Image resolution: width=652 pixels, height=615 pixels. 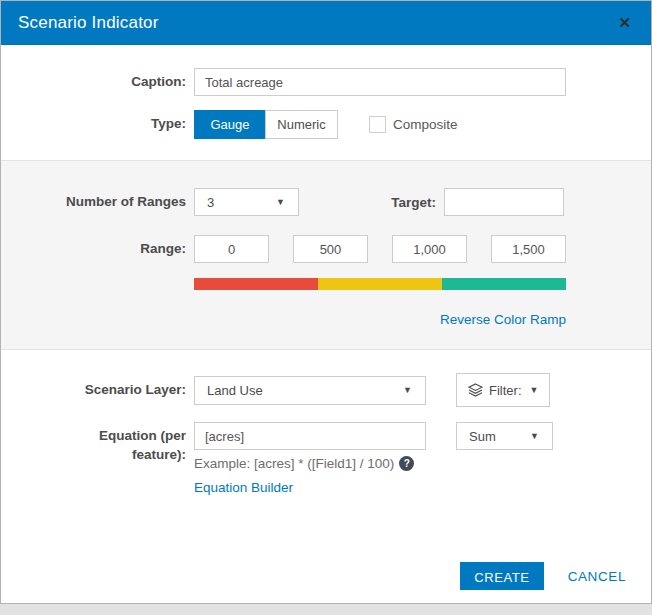 I want to click on help-icon: ?, so click(x=406, y=464).